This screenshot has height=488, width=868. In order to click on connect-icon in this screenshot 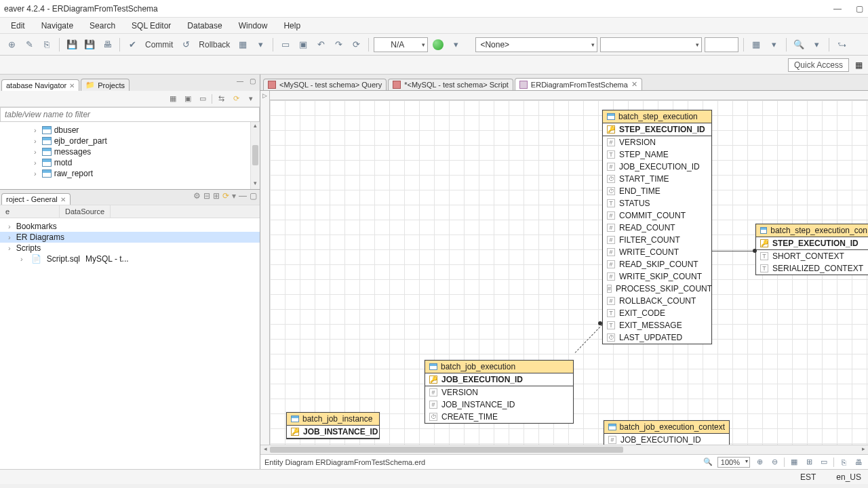, I will do `click(438, 45)`.